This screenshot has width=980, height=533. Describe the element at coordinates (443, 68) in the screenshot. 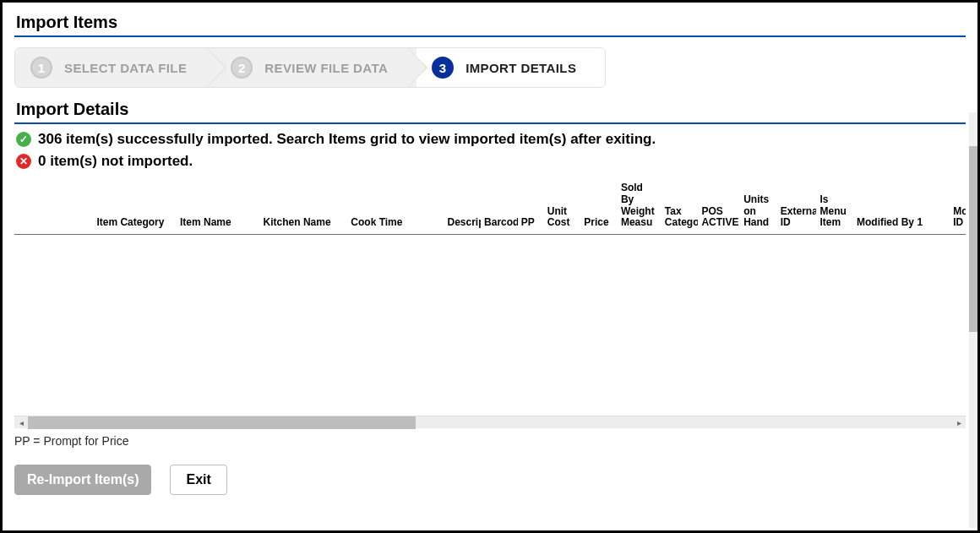

I see `step-badge-3: 3` at that location.